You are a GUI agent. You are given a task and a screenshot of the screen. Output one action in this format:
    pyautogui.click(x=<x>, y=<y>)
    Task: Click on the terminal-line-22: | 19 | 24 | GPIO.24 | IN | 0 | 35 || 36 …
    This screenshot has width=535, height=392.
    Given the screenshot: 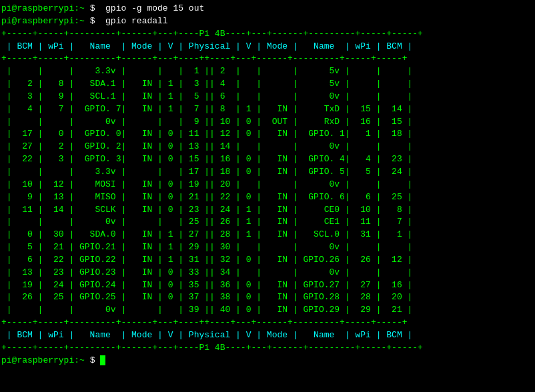 What is the action you would take?
    pyautogui.click(x=268, y=285)
    